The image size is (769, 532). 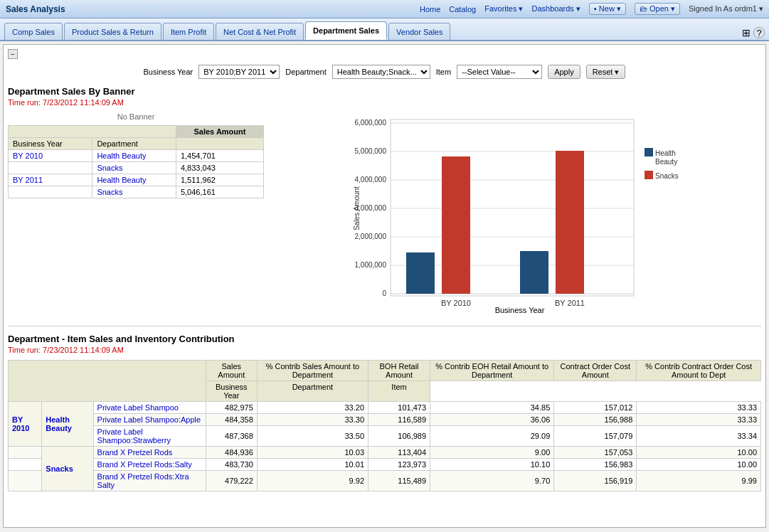 I want to click on signed-in-label: Signed In As ordm1 ▾, so click(x=726, y=9).